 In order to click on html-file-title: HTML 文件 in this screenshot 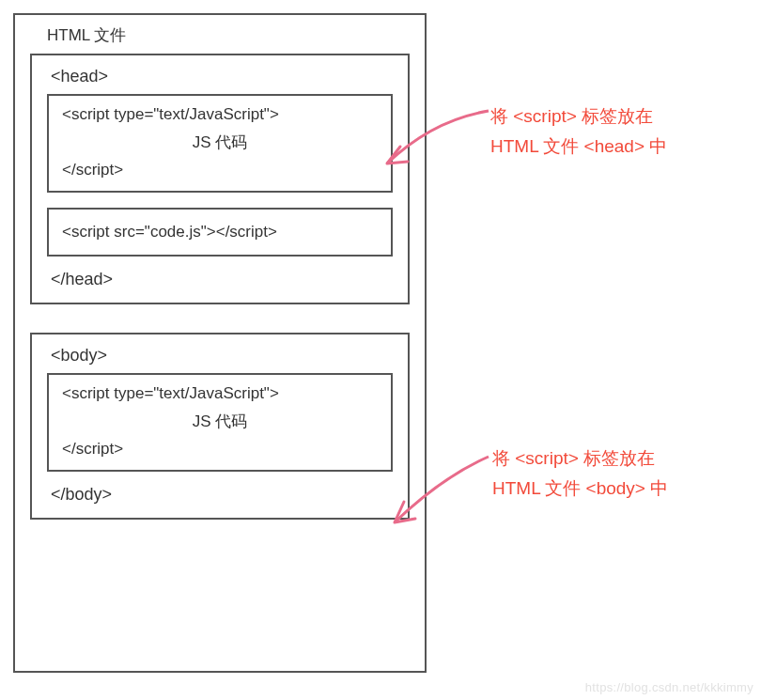, I will do `click(228, 36)`.